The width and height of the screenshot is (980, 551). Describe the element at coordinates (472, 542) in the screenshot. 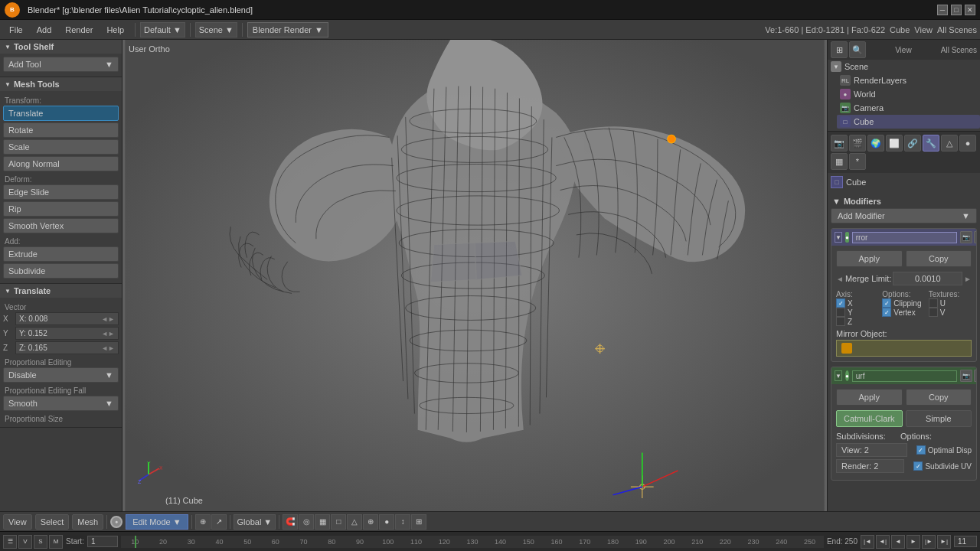

I see `timeline-bar: 10 20 30 40 50 60 70 80 90 100 110 120 1…` at that location.